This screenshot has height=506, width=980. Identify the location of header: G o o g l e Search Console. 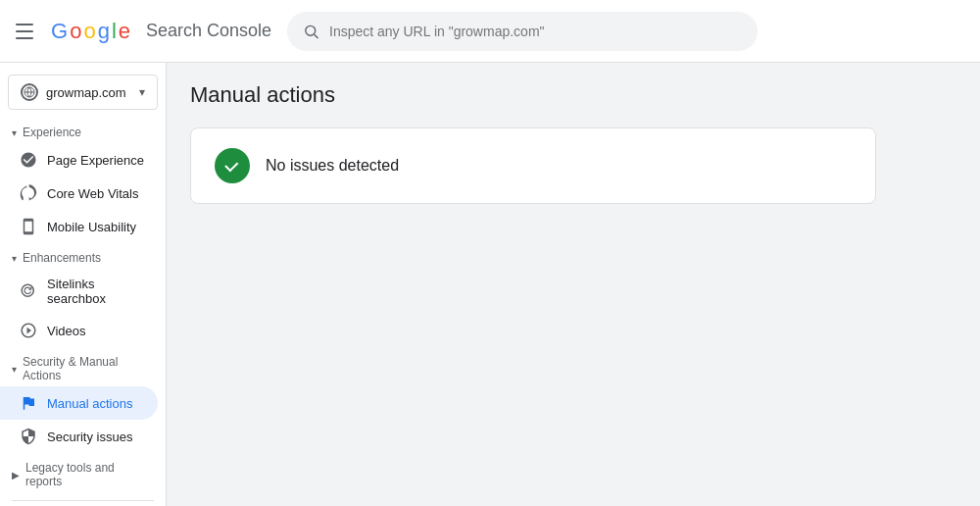
(490, 31).